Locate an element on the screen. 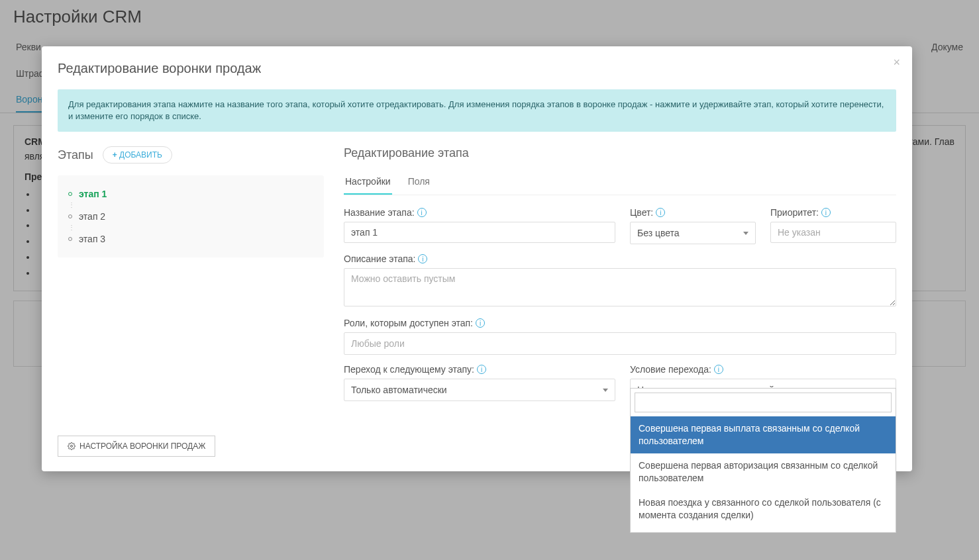  label-priority: Приоритет: i is located at coordinates (833, 212).